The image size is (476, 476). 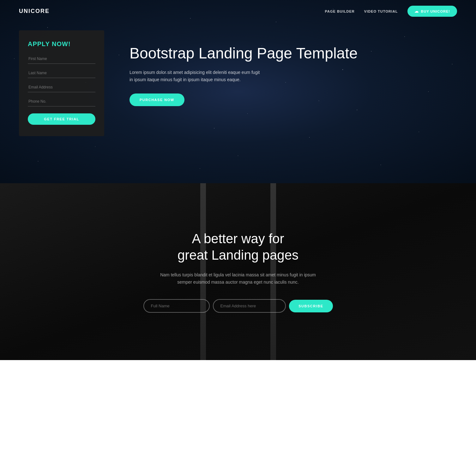 I want to click on buy-button-label: BUY UNICORE!, so click(x=436, y=11).